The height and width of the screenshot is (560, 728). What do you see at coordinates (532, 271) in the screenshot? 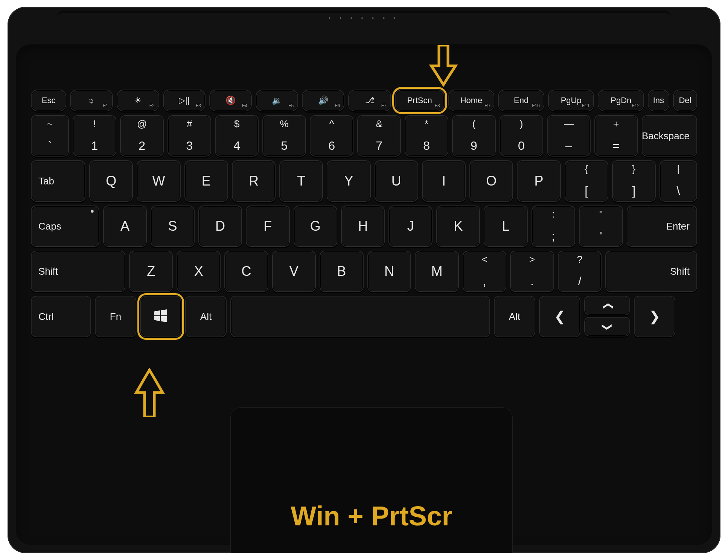
I see `period-key: >.` at bounding box center [532, 271].